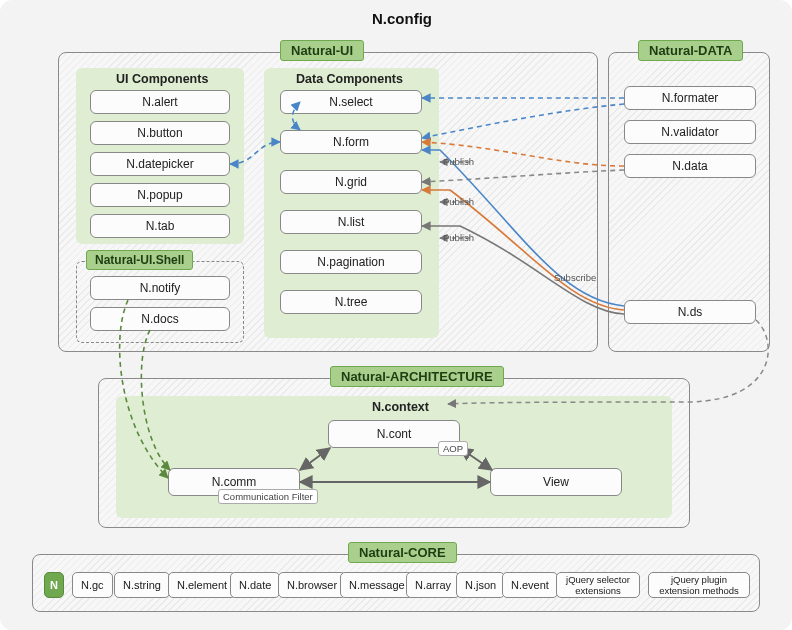 Image resolution: width=792 pixels, height=630 pixels. Describe the element at coordinates (160, 133) in the screenshot. I see `ui-item-button: N.button` at that location.